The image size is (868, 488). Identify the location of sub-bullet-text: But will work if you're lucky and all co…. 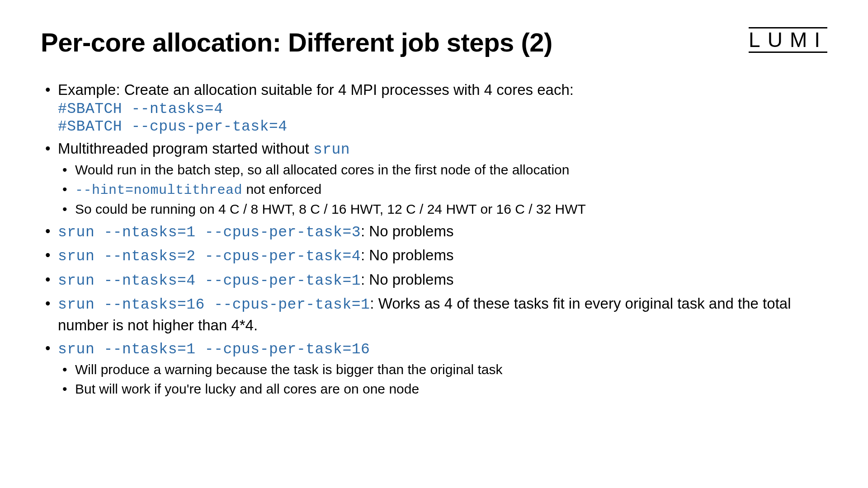
(247, 389).